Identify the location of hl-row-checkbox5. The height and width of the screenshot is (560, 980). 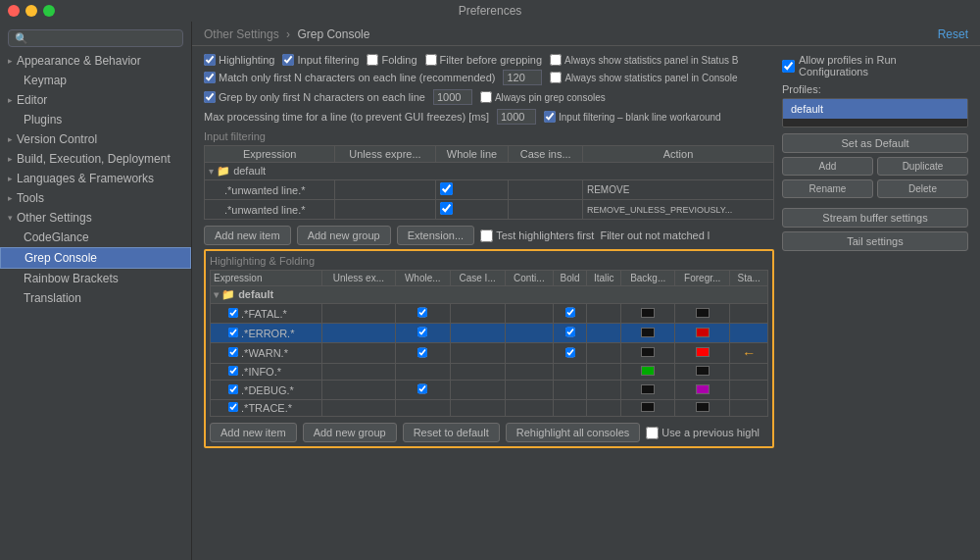
(233, 389).